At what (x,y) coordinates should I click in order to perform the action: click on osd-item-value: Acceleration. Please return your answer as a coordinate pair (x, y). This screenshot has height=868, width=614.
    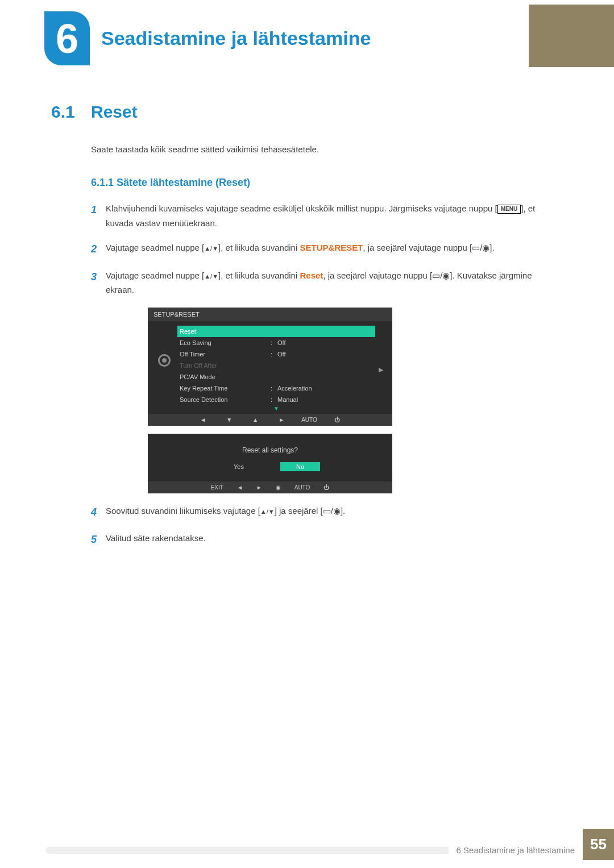
    Looking at the image, I should click on (325, 388).